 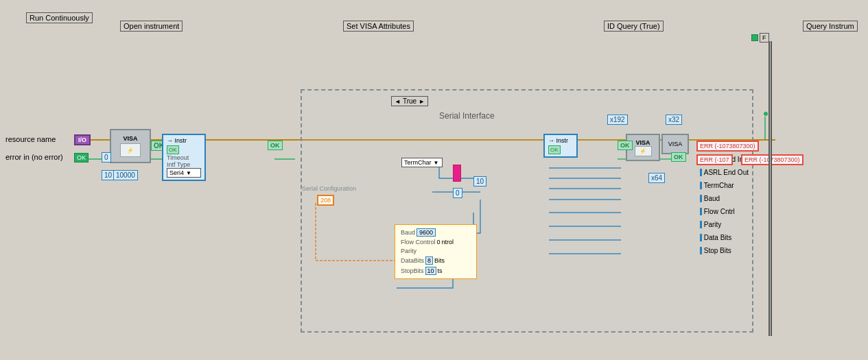 What do you see at coordinates (184, 173) in the screenshot?
I see `serial-dropdown: Seri4` at bounding box center [184, 173].